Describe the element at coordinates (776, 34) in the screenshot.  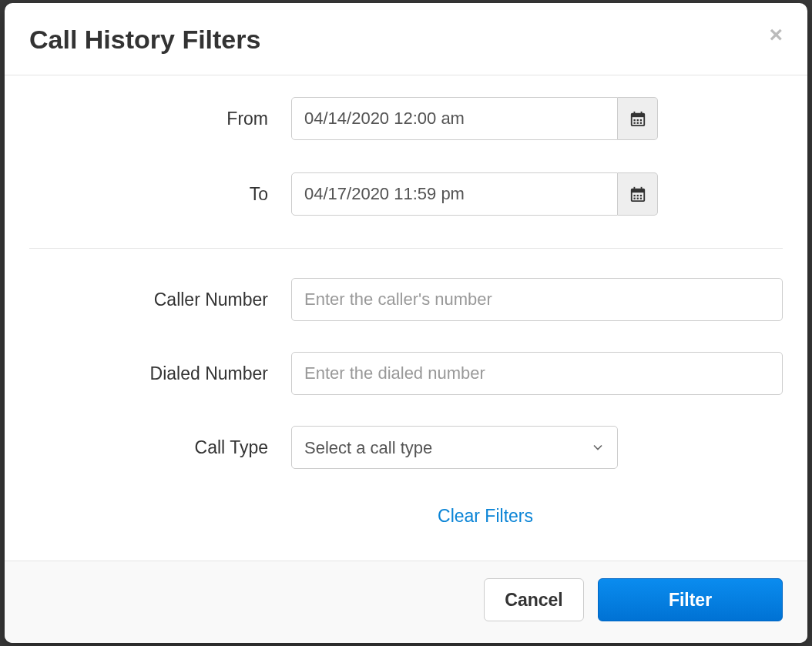
I see `close-icon: ×` at that location.